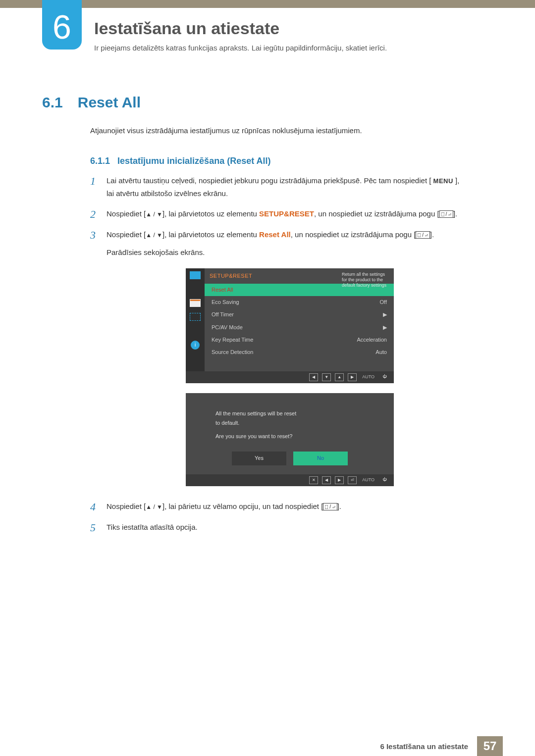  Describe the element at coordinates (299, 328) in the screenshot. I see `osd-item-pc-av-mode: PC/AV Mode ▶` at that location.